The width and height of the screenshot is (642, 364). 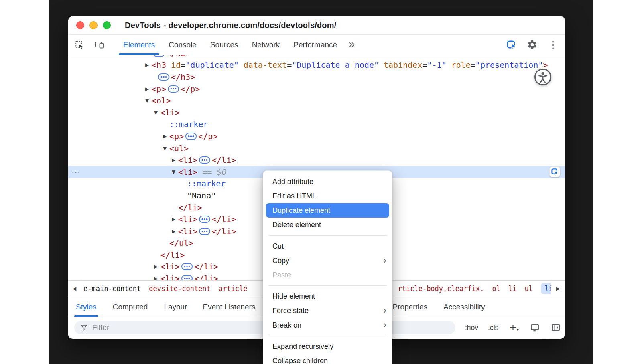 What do you see at coordinates (183, 65) in the screenshot?
I see `code-token-plain: =` at bounding box center [183, 65].